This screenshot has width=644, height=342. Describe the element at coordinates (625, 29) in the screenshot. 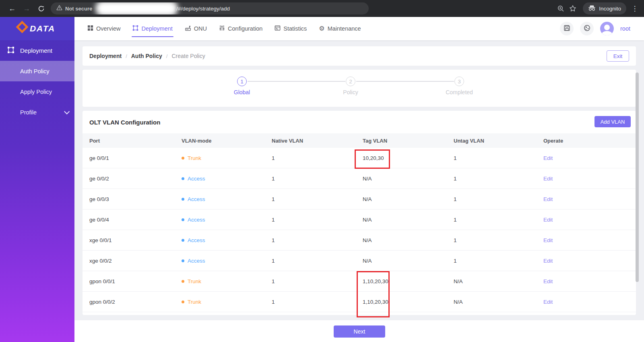

I see `username: root` at that location.